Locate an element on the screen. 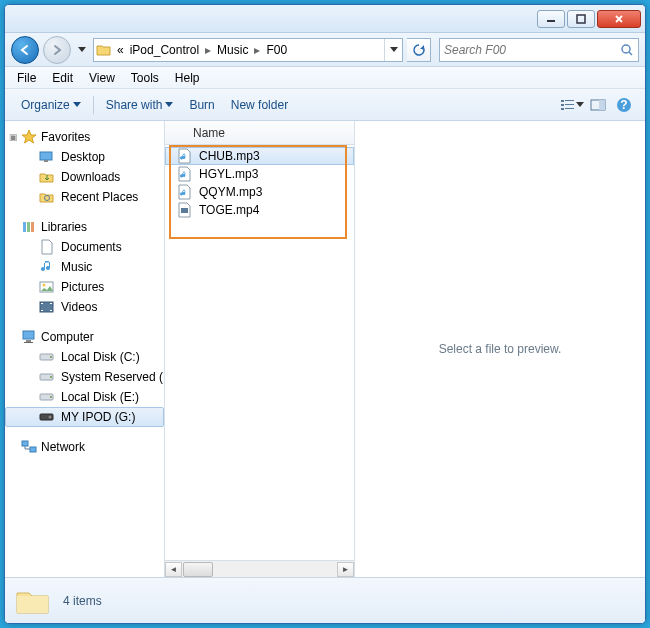  recent-icon is located at coordinates (47, 197).